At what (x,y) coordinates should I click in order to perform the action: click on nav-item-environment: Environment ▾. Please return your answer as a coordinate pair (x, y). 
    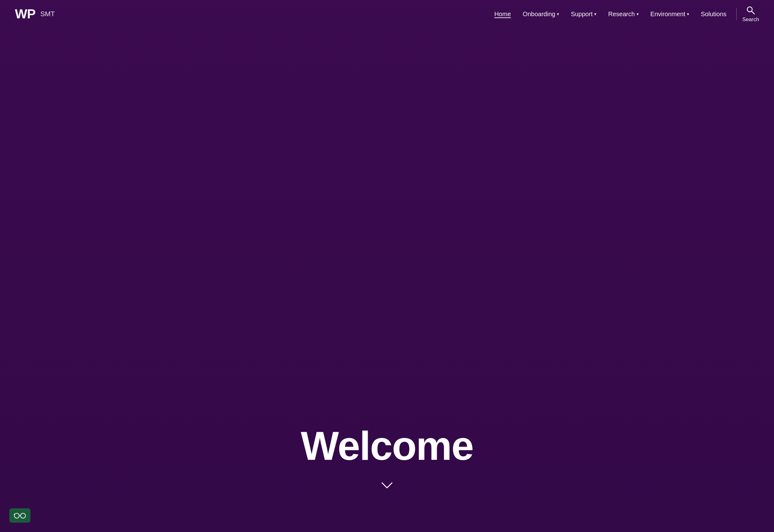
    Looking at the image, I should click on (670, 14).